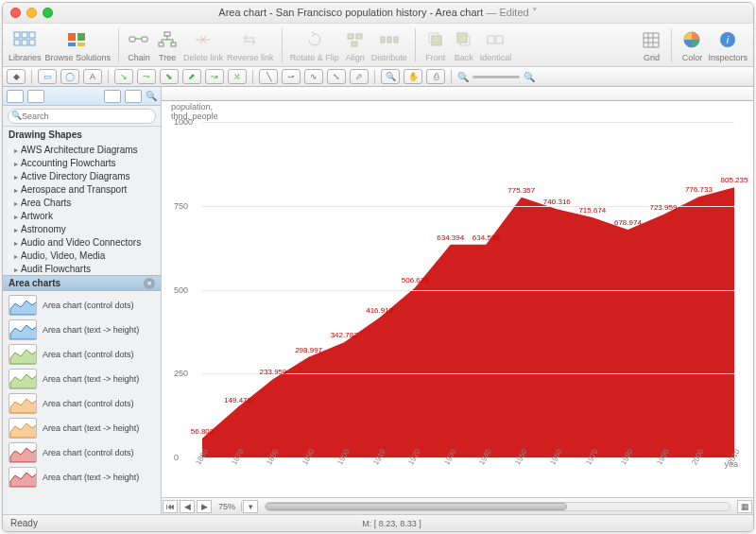  I want to click on data-label: 298.997, so click(308, 350).